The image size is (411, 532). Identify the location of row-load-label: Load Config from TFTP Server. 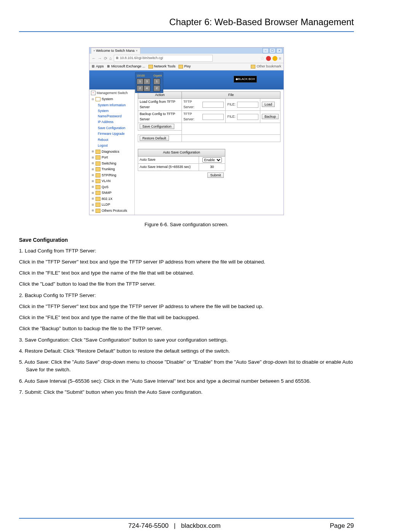
(160, 105).